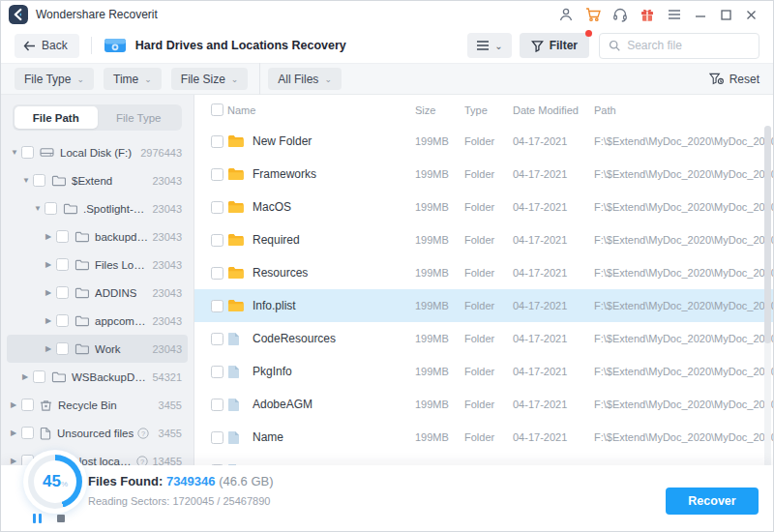 The image size is (774, 532). Describe the element at coordinates (726, 15) in the screenshot. I see `maximize-button` at that location.